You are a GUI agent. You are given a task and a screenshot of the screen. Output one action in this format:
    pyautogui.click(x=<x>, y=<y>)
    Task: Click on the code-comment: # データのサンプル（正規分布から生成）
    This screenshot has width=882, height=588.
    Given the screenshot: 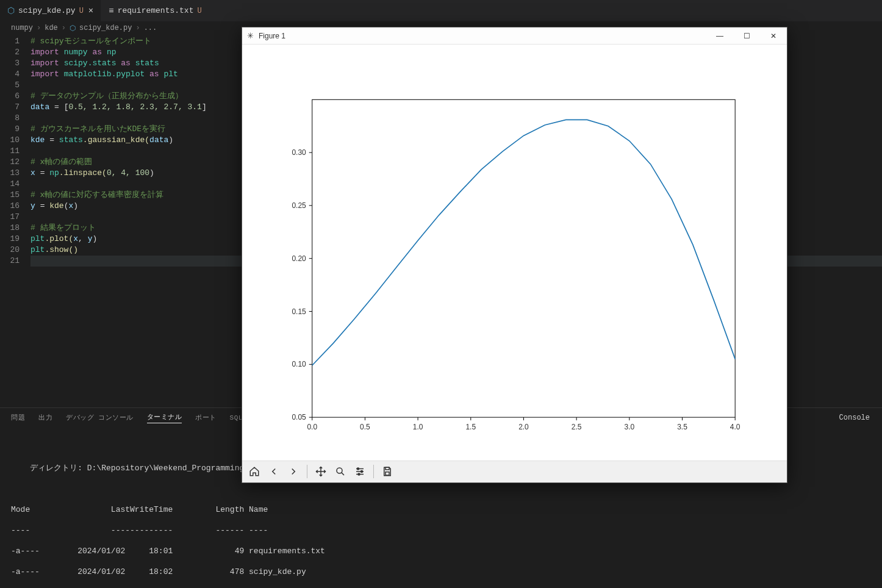 What is the action you would take?
    pyautogui.click(x=107, y=96)
    